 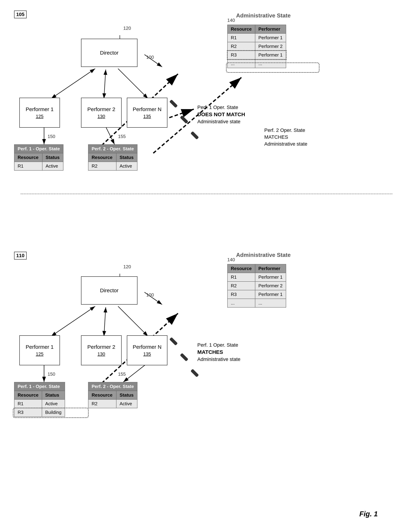 What do you see at coordinates (51, 136) in the screenshot?
I see `num-150-top: 150` at bounding box center [51, 136].